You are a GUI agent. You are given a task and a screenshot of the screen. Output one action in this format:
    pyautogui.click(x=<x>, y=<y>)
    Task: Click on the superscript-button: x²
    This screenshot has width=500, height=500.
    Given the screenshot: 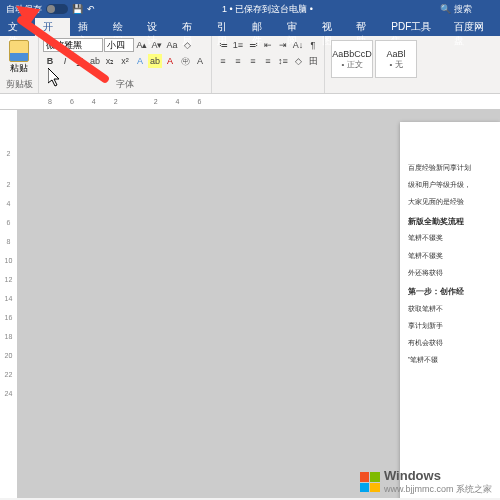 What is the action you would take?
    pyautogui.click(x=125, y=61)
    